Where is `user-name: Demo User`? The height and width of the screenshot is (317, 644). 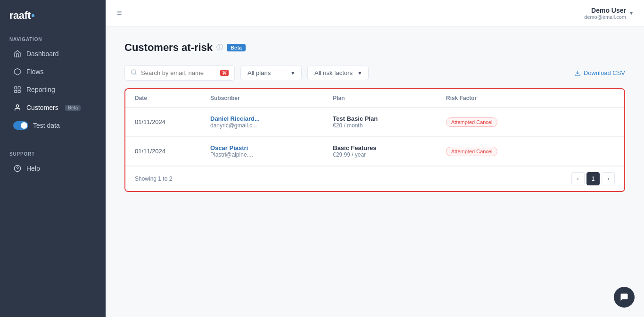
user-name: Demo User is located at coordinates (605, 10).